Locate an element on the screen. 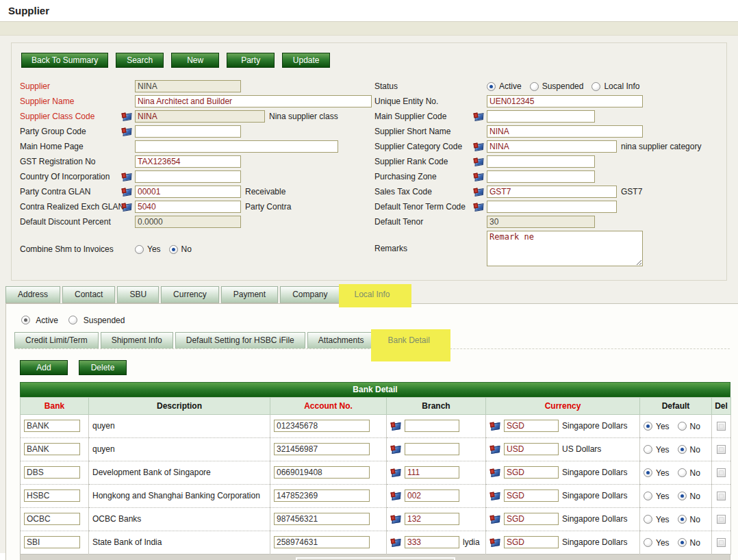  status-suspended-radio is located at coordinates (534, 86).